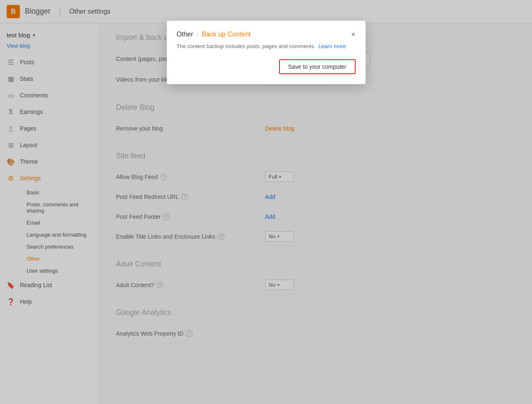 This screenshot has width=532, height=404. Describe the element at coordinates (266, 46) in the screenshot. I see `modal-description: The content backup includes posts, pages…` at that location.